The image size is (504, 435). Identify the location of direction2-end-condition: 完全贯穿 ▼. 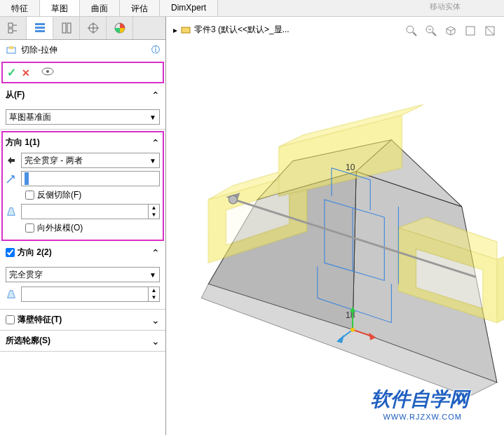
(83, 275).